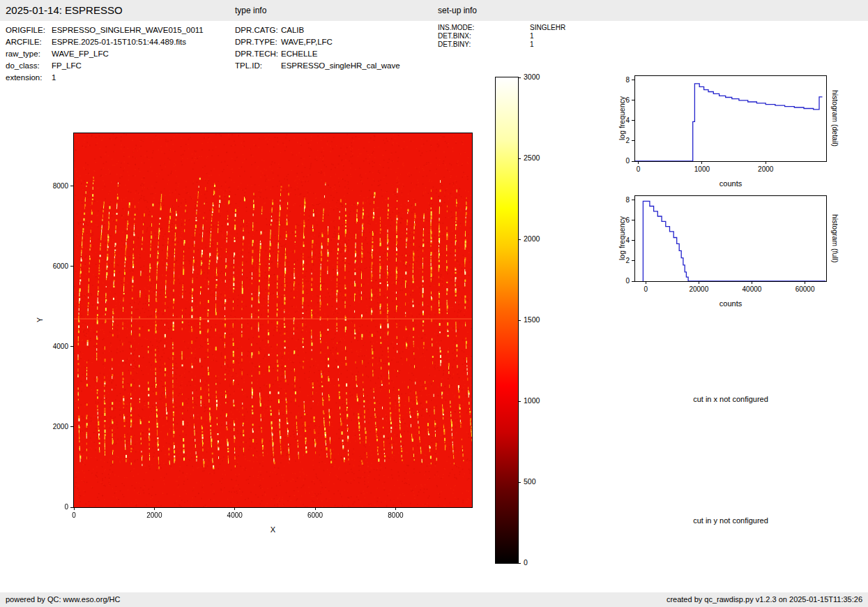  I want to click on right-axis-label: histogram (detail), so click(835, 119).